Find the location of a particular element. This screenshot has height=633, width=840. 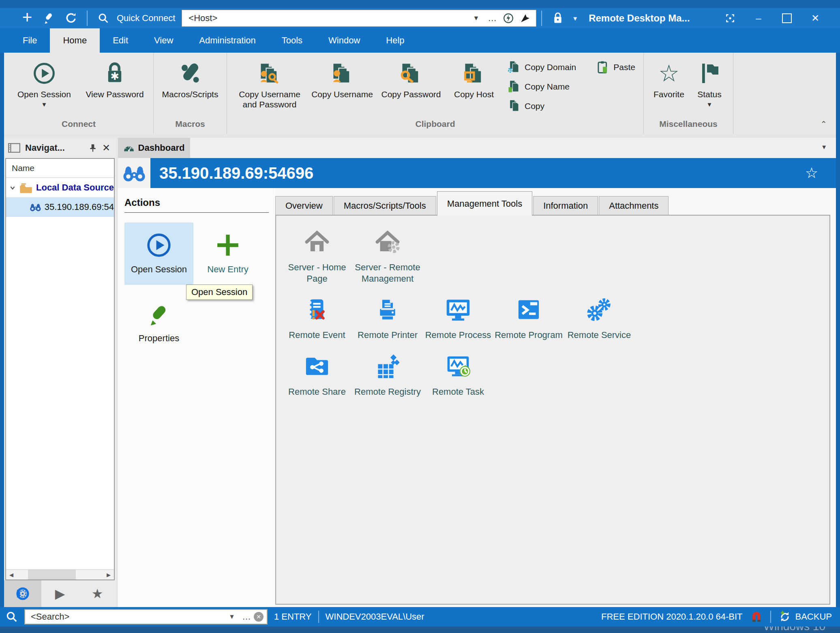

group-label-clipboard: Clipboard is located at coordinates (435, 126).